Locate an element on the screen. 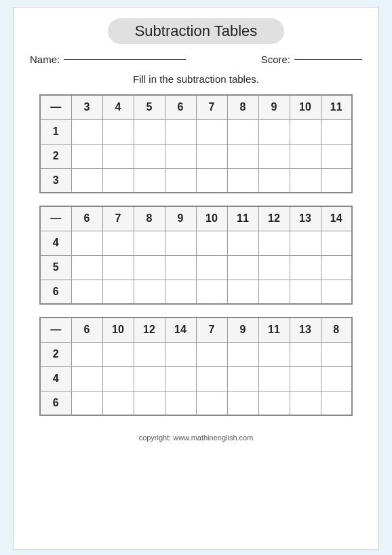 The height and width of the screenshot is (555, 392). table1: —34567891011123 is located at coordinates (196, 144).